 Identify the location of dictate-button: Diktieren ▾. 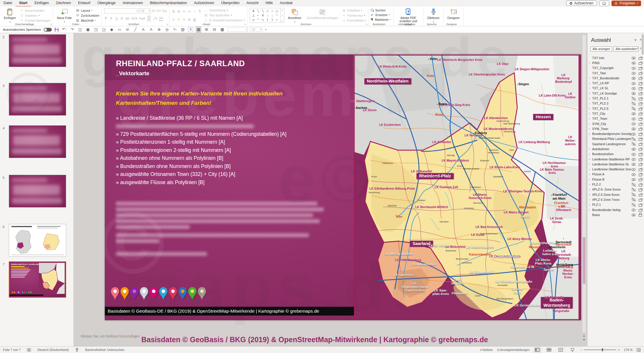
(433, 16).